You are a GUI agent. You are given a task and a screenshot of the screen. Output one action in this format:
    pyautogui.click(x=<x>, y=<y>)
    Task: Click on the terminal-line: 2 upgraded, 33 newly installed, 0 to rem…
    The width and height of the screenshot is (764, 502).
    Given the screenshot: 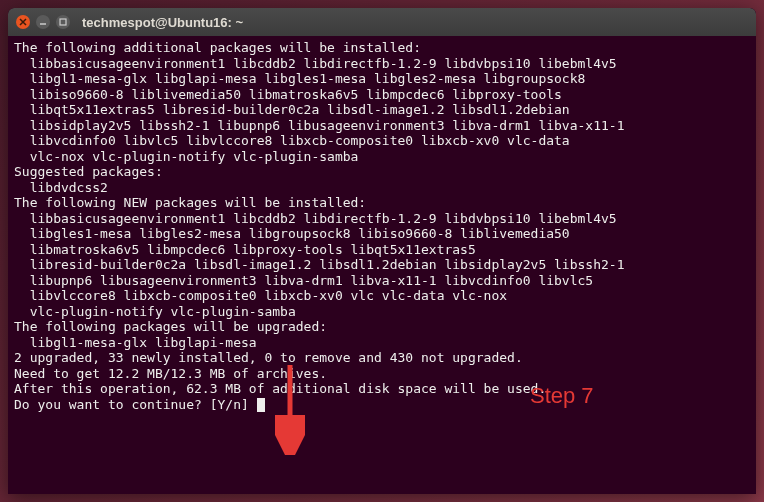 What is the action you would take?
    pyautogui.click(x=268, y=358)
    